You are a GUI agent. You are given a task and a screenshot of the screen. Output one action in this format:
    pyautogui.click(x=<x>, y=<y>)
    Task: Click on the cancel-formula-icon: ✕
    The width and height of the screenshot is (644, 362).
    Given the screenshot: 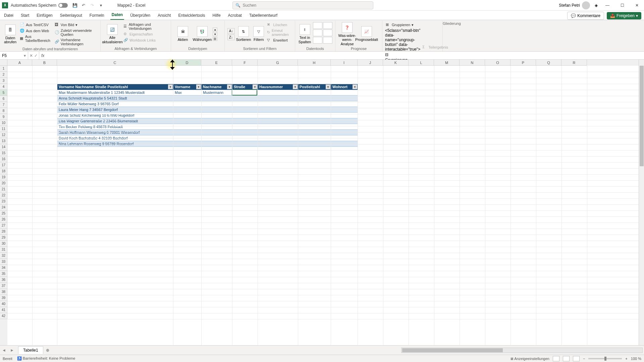 What is the action you would take?
    pyautogui.click(x=31, y=56)
    